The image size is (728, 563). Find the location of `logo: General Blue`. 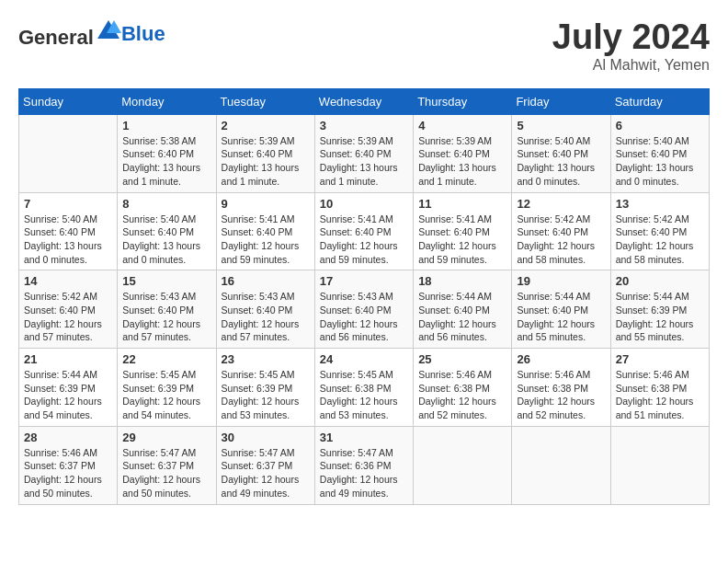

logo: General Blue is located at coordinates (92, 34).